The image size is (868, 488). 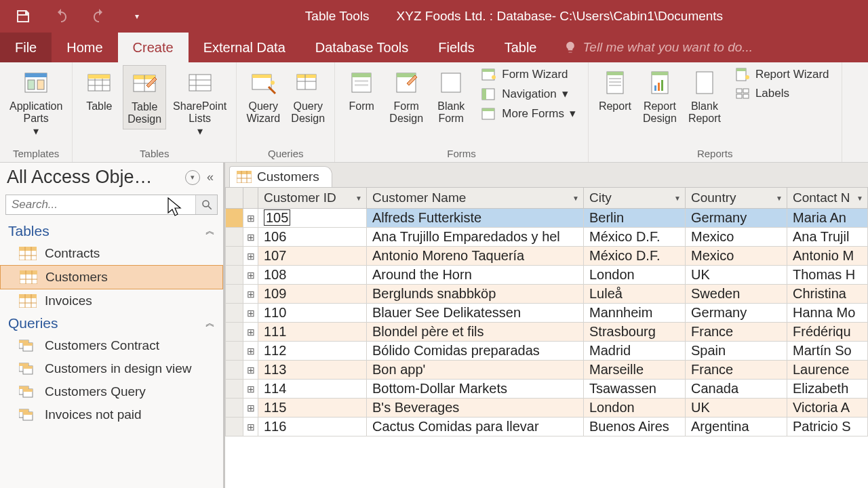 I want to click on tab-file: File, so click(x=26, y=47).